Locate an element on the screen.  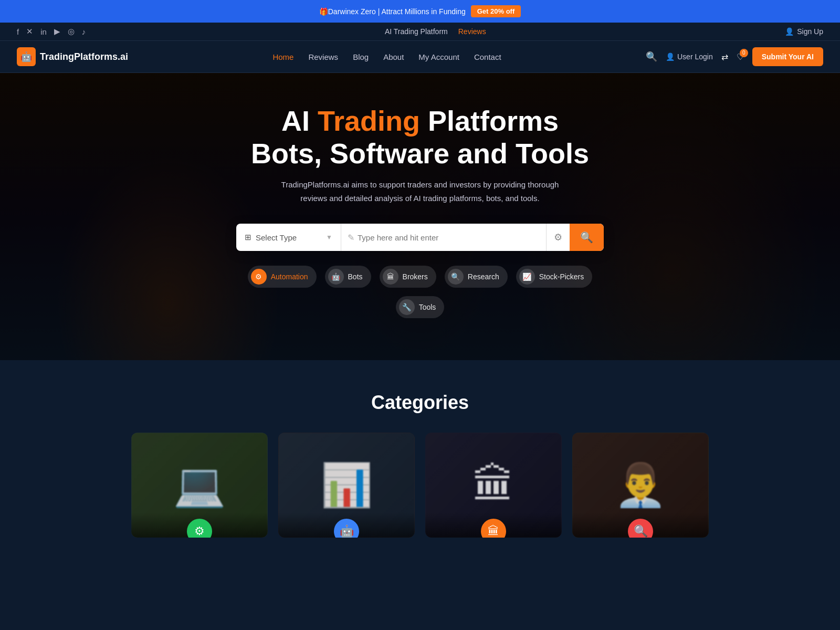
grid-icon: ⊞ is located at coordinates (248, 237).